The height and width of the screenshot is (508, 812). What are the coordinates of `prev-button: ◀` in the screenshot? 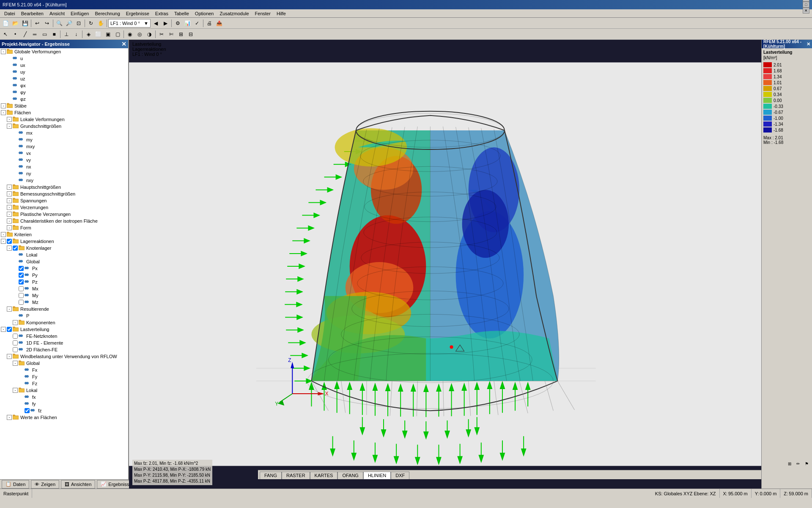 It's located at (156, 23).